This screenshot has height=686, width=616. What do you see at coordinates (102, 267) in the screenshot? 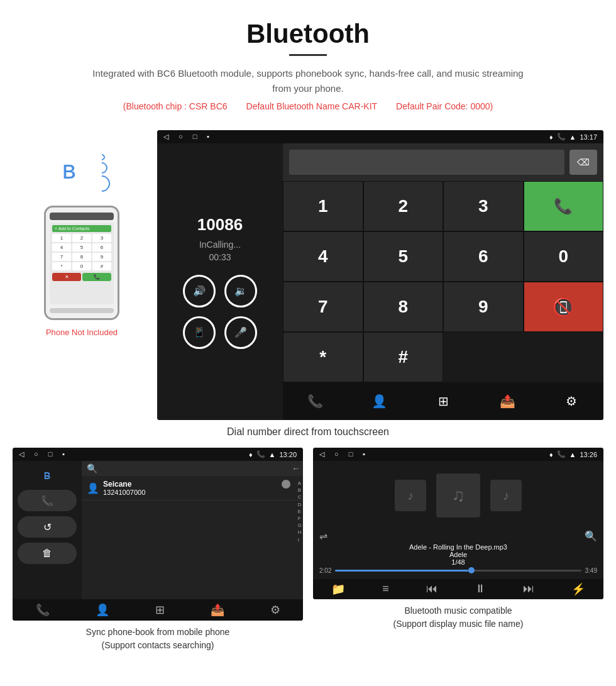
I see `phone-key: #` at bounding box center [102, 267].